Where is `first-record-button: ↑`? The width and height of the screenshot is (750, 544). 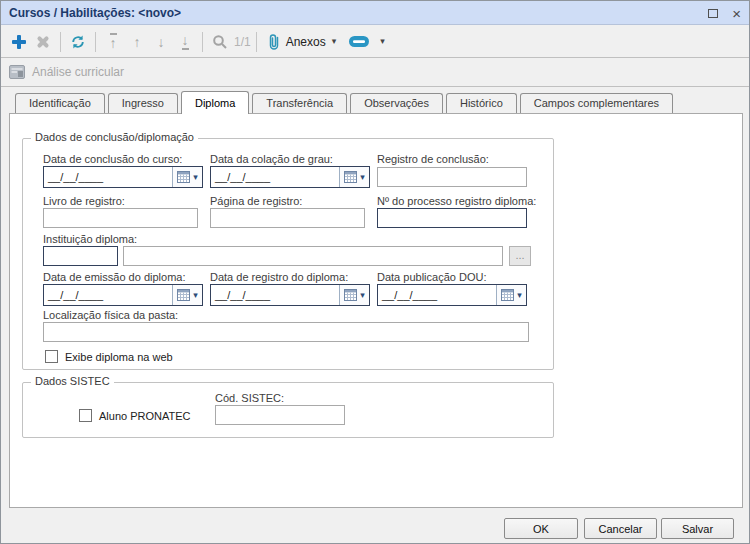 first-record-button: ↑ is located at coordinates (113, 42).